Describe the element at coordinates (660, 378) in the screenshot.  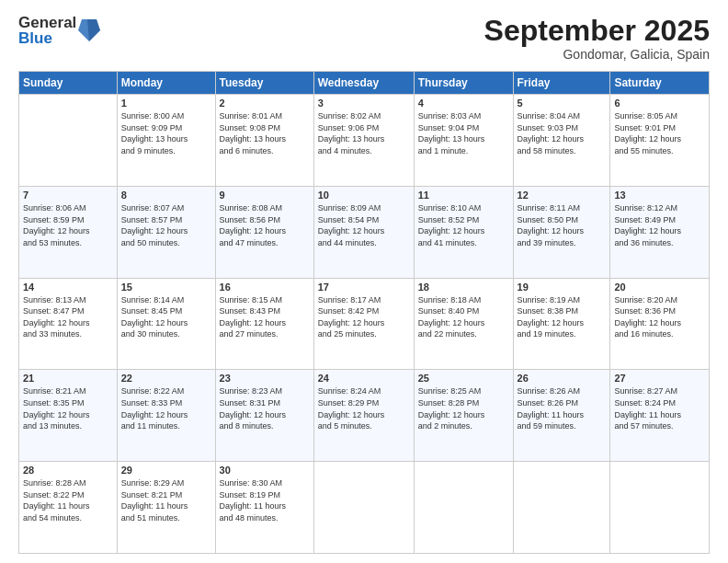
I see `day-number: 27` at that location.